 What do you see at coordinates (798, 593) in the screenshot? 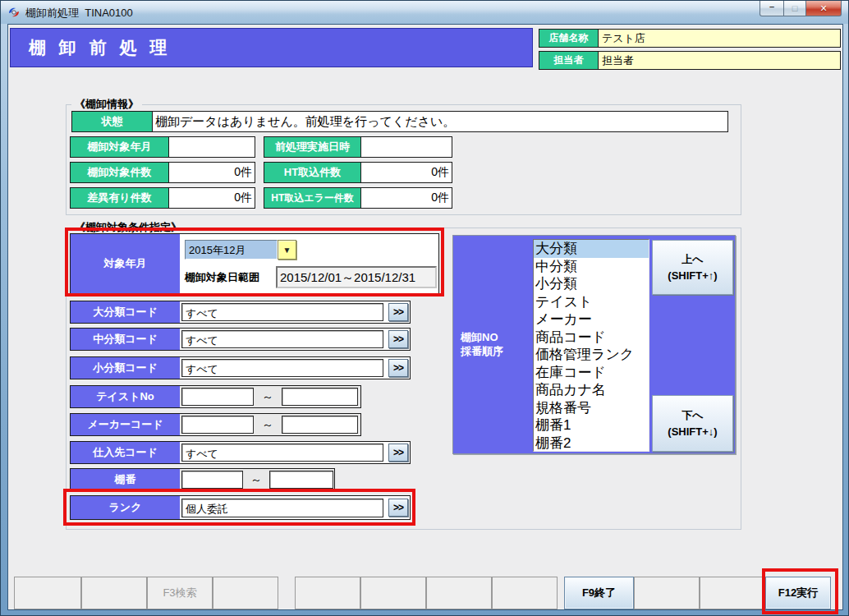
I see `f12-execute-button: F12実行` at bounding box center [798, 593].